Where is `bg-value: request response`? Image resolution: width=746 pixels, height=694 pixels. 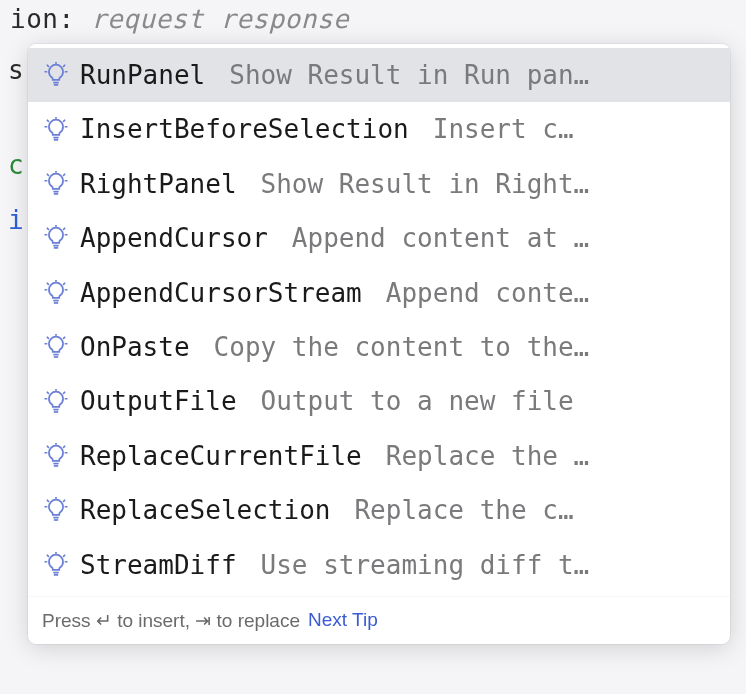
bg-value: request response is located at coordinates (220, 19).